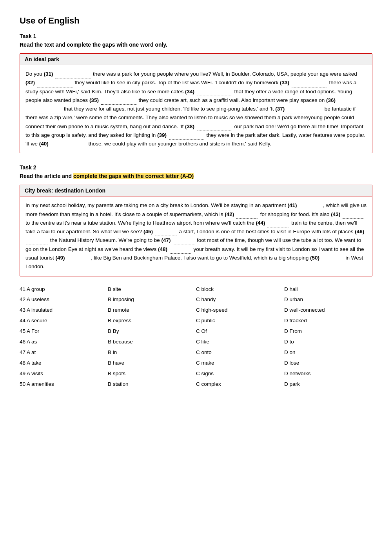 This screenshot has width=392, height=554. What do you see at coordinates (196, 342) in the screenshot?
I see `table-row: 46 A as B because C like D to` at bounding box center [196, 342].